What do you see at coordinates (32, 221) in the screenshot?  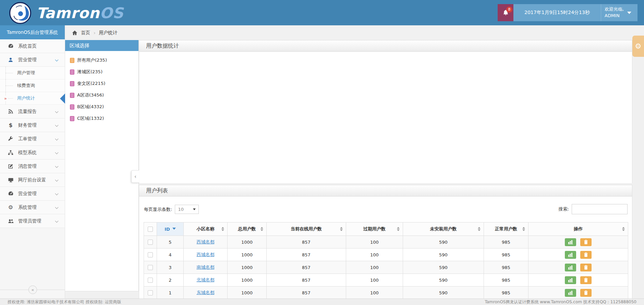 I see `sidebar-item-admin-management: 管理员管理` at bounding box center [32, 221].